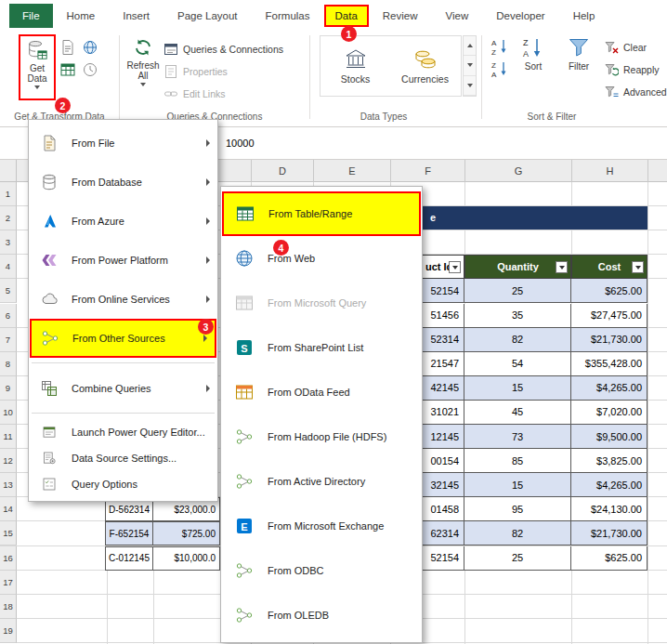 The width and height of the screenshot is (667, 644). Describe the element at coordinates (90, 47) in the screenshot. I see `from-web-icon` at that location.